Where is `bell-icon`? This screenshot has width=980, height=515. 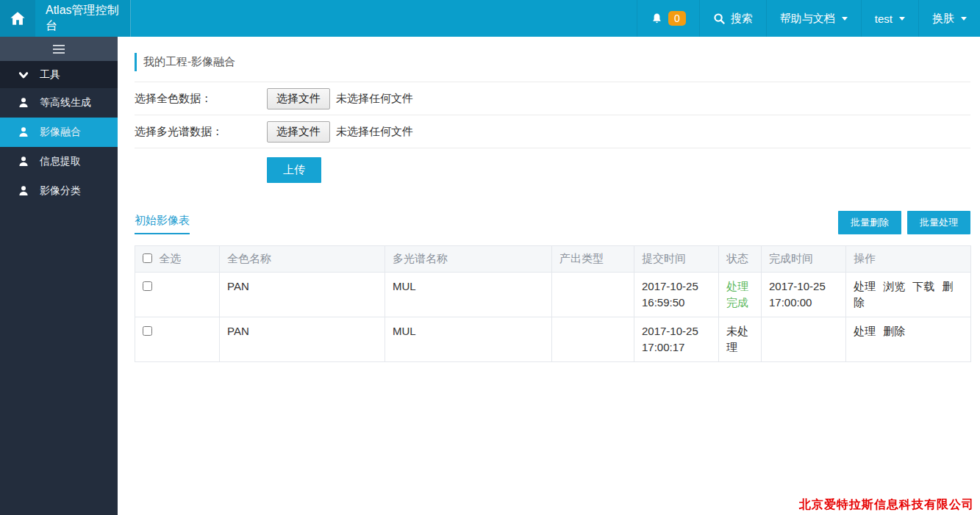
bell-icon is located at coordinates (657, 19).